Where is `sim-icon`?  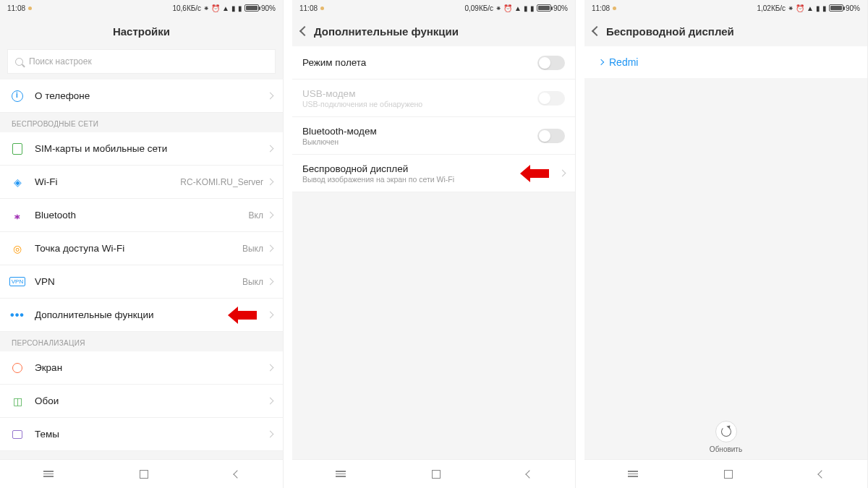 sim-icon is located at coordinates (17, 149).